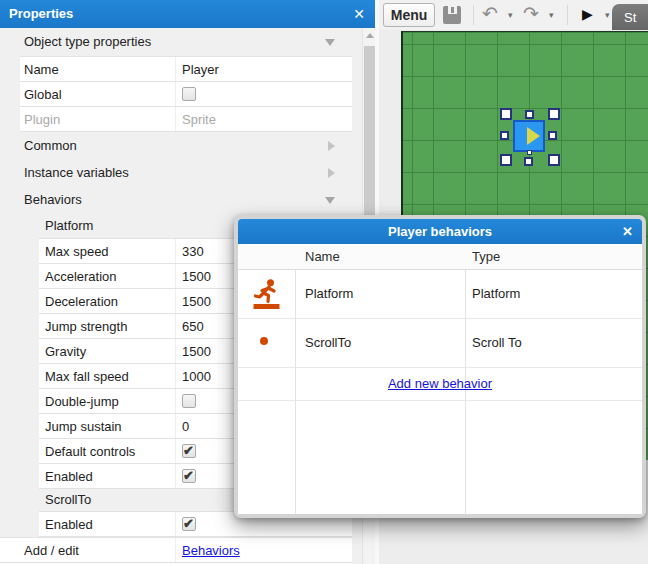 This screenshot has width=648, height=564. What do you see at coordinates (108, 276) in the screenshot?
I see `property-label: Acceleration` at bounding box center [108, 276].